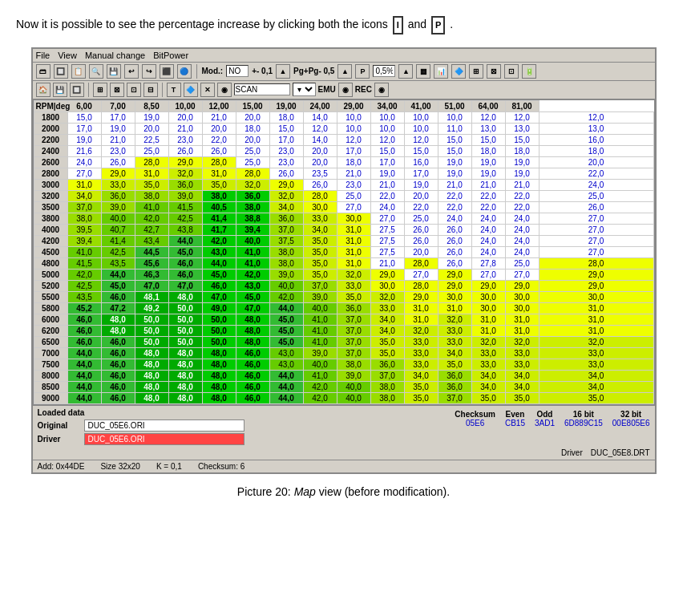 Image resolution: width=687 pixels, height=616 pixels. What do you see at coordinates (152, 173) in the screenshot?
I see `cell-2800-2: 31,0` at bounding box center [152, 173].